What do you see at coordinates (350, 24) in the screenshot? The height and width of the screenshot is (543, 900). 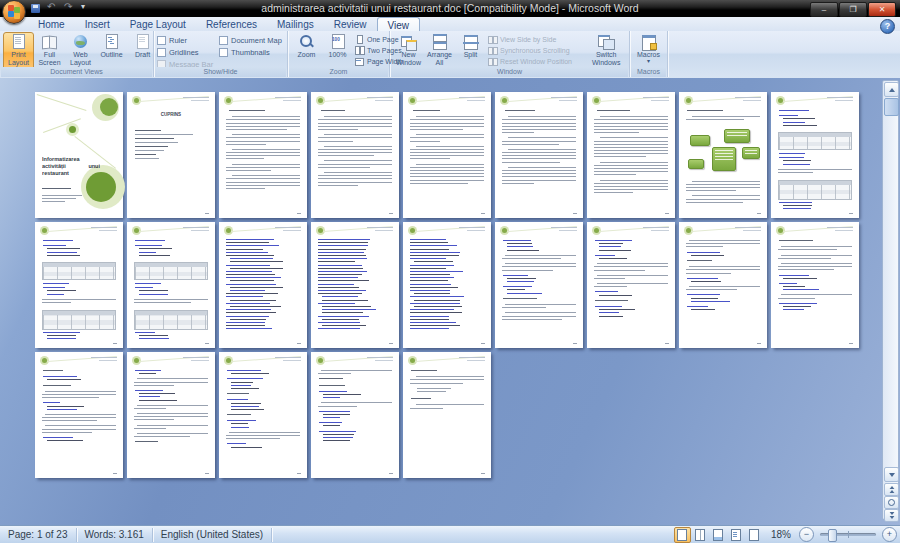 I see `tab-review: Review` at bounding box center [350, 24].